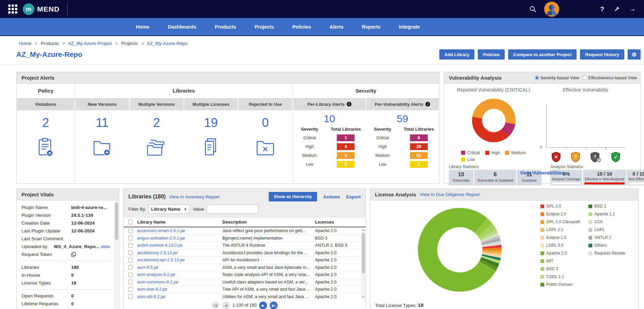 This screenshot has height=309, width=644. I want to click on settings-gear-button: ⚙, so click(634, 54).